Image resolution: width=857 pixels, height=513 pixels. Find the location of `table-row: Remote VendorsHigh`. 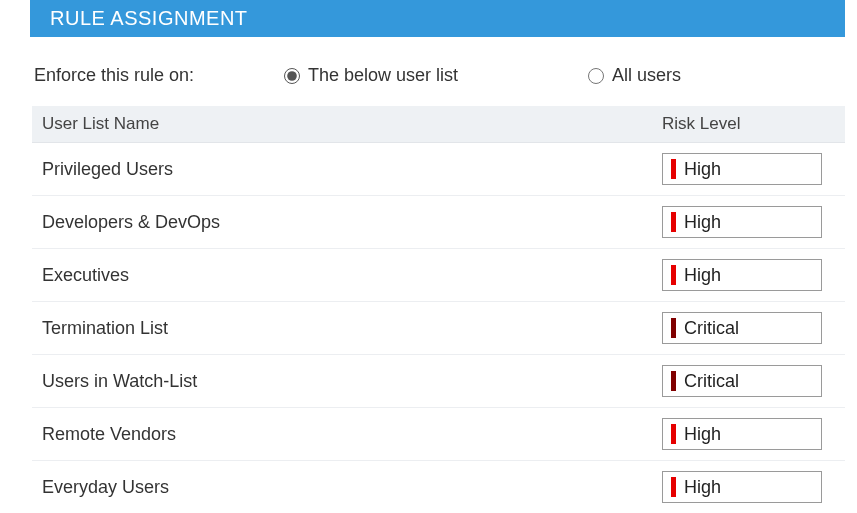

table-row: Remote VendorsHigh is located at coordinates (438, 434).